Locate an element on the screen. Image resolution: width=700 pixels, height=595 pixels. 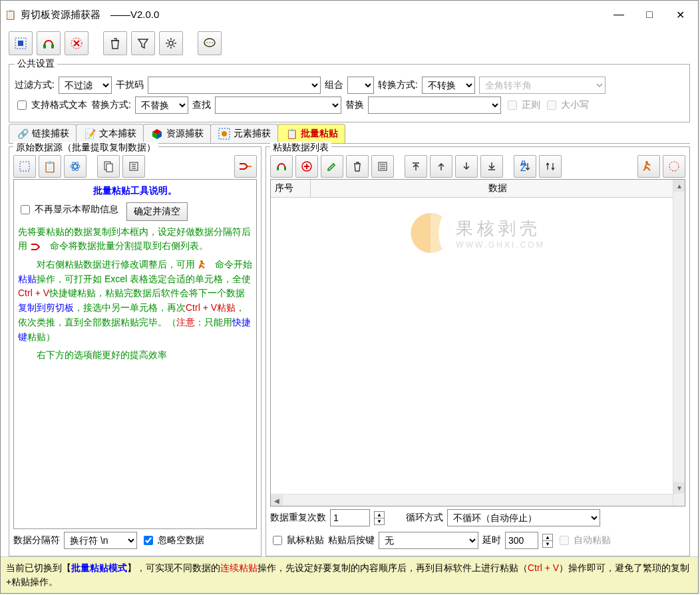
format-text-checkbox: 支持格式文本 is located at coordinates (51, 105).